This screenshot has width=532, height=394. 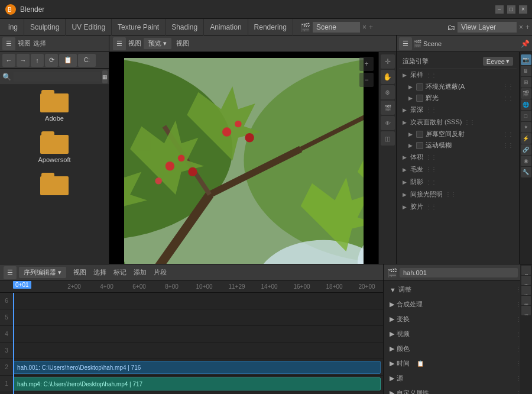 I want to click on hand-tool: ✋, so click(x=388, y=77).